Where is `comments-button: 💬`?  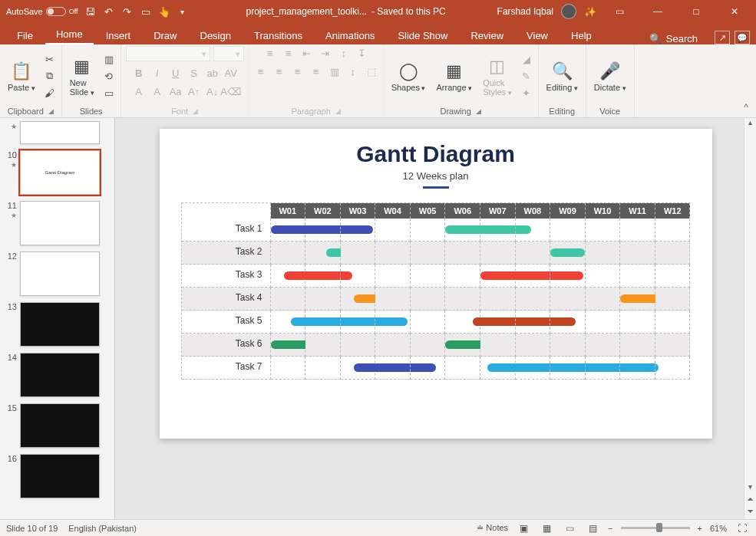 comments-button: 💬 is located at coordinates (742, 38).